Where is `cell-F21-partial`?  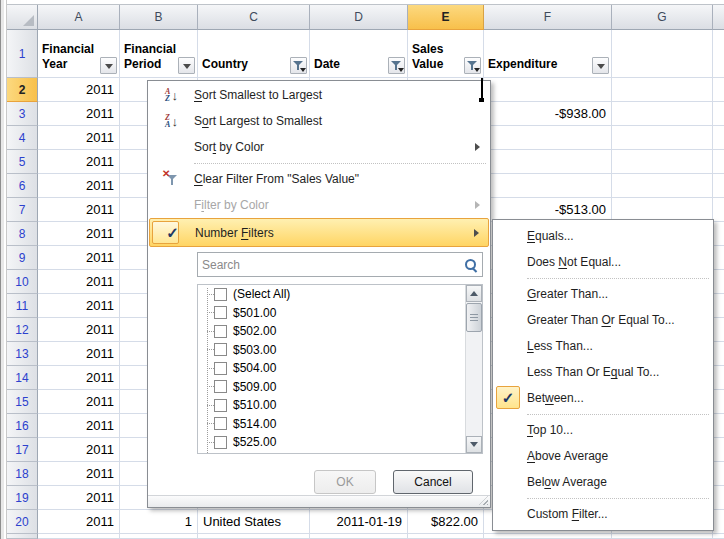 cell-F21-partial is located at coordinates (548, 536).